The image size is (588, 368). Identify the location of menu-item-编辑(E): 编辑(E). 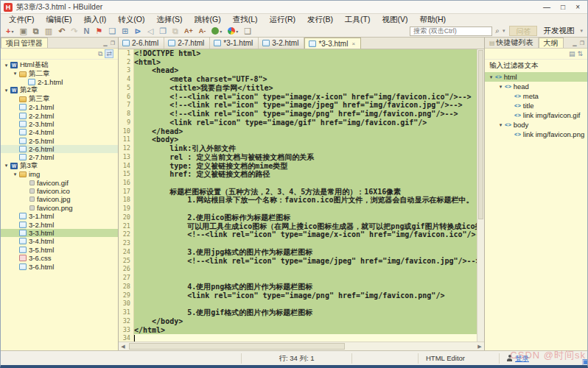
(59, 20).